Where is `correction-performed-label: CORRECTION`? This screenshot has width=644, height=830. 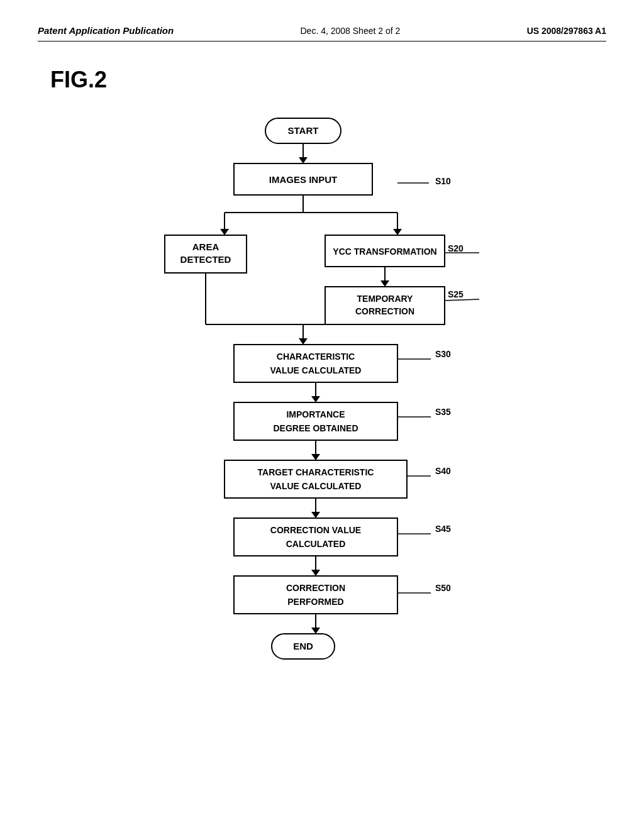 correction-performed-label: CORRECTION is located at coordinates (316, 588).